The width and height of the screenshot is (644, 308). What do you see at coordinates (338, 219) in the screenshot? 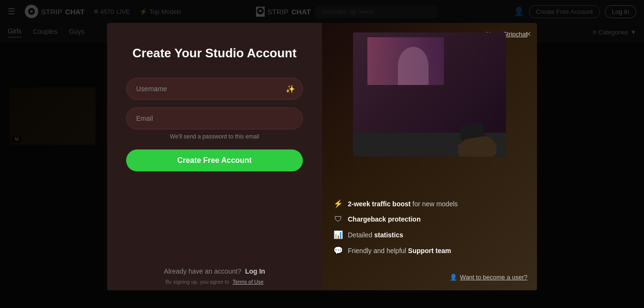
I see `shield-icon: 🛡` at bounding box center [338, 219].